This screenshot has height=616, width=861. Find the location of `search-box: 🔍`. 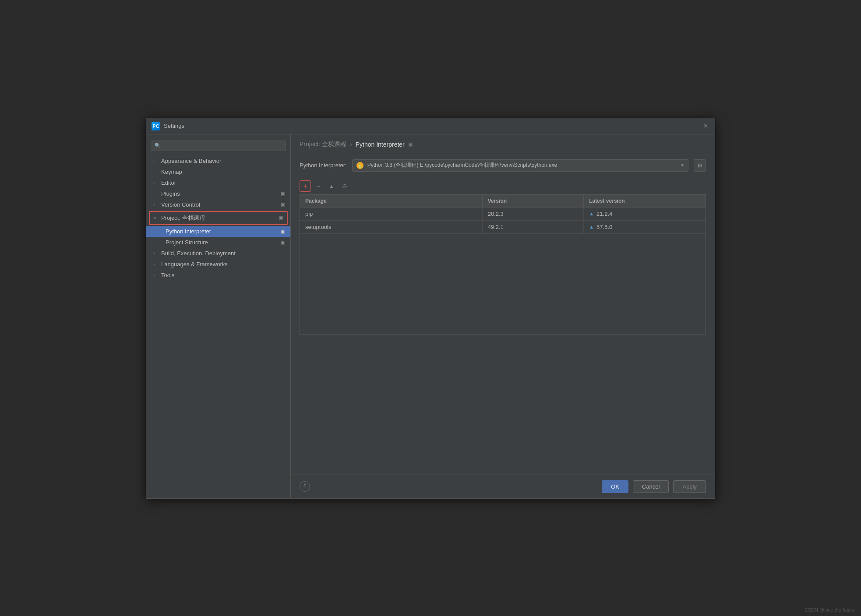

search-box: 🔍 is located at coordinates (218, 146).